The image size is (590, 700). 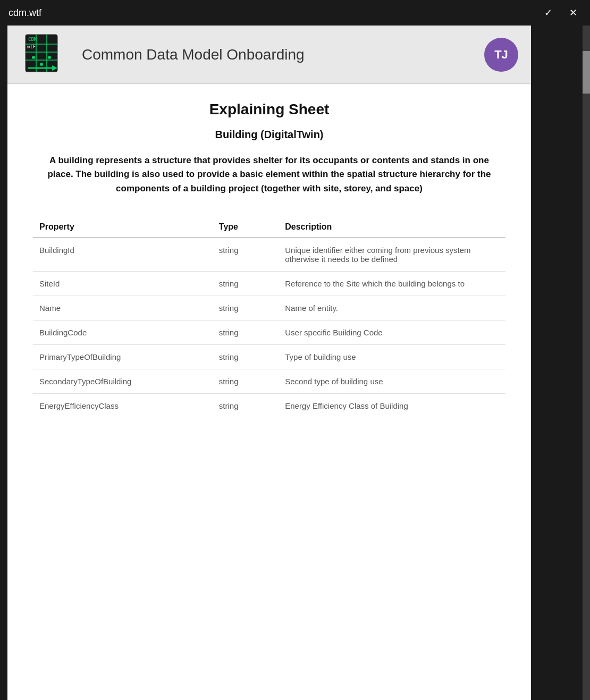 I want to click on app-title: Common Data Model Onboarding, so click(x=283, y=55).